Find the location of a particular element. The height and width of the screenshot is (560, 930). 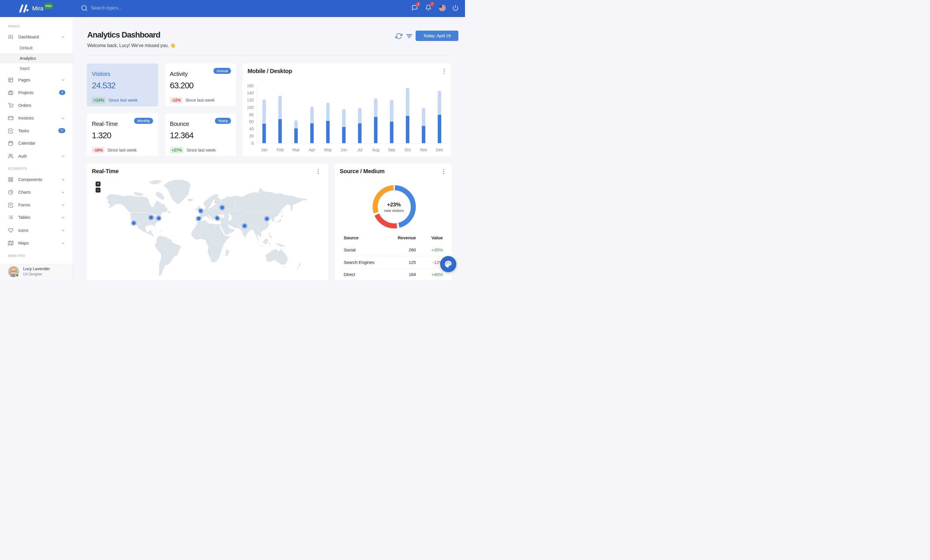

svg-text: Oct is located at coordinates (408, 150).